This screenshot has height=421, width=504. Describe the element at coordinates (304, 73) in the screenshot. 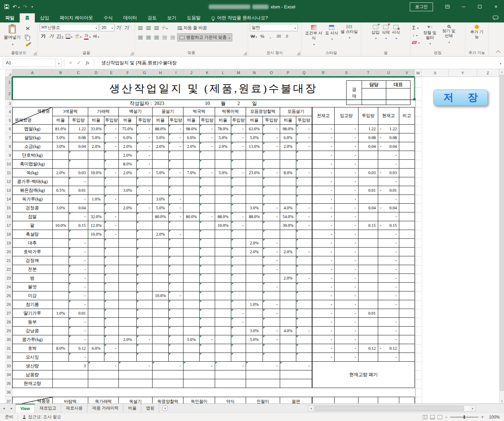

I see `column-header-Q: Q` at that location.